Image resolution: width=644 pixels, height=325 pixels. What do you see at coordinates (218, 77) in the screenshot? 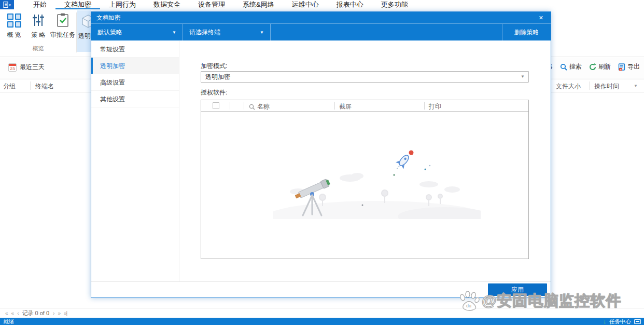
I see `encryption-mode-value: 透明加密` at bounding box center [218, 77].